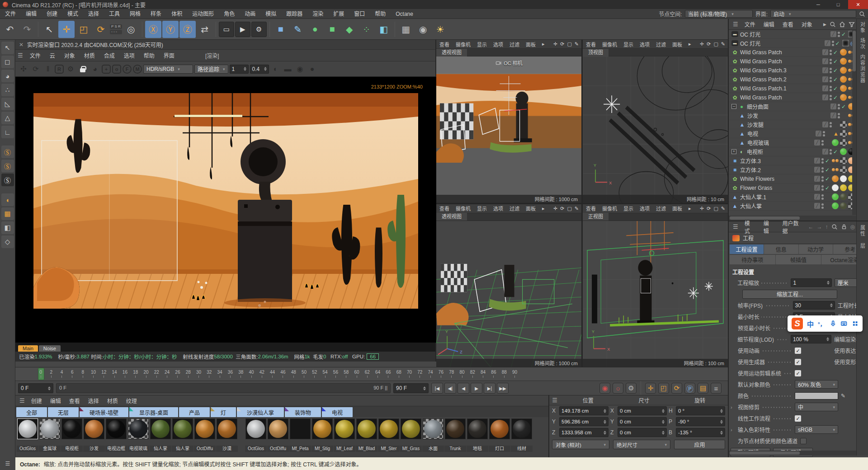 The image size is (868, 470). Describe the element at coordinates (384, 29) in the screenshot. I see `add-field-menu: ◧` at that location.